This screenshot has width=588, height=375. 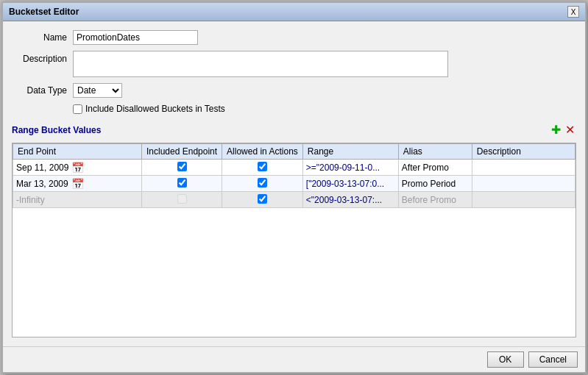 What do you see at coordinates (325, 109) in the screenshot?
I see `include-disallowed-row: Include Disallowed Buckets in Tests` at bounding box center [325, 109].